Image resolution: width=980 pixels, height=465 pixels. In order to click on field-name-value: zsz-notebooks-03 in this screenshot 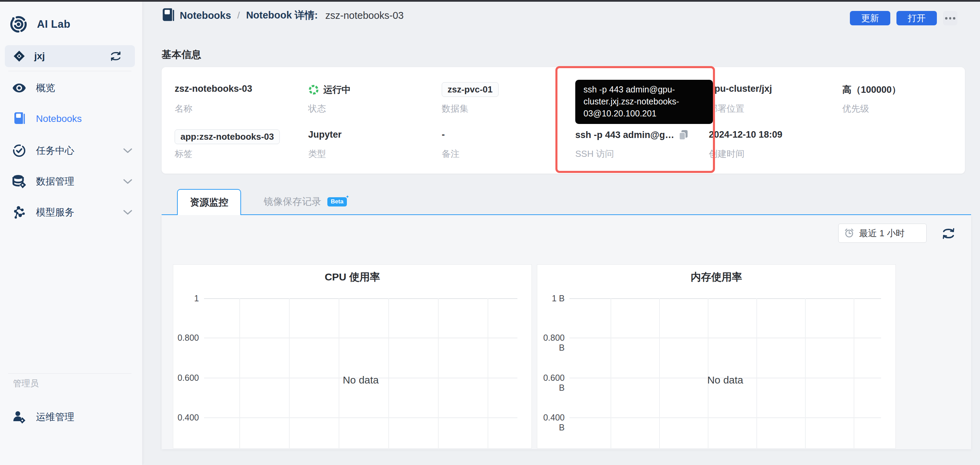, I will do `click(238, 89)`.